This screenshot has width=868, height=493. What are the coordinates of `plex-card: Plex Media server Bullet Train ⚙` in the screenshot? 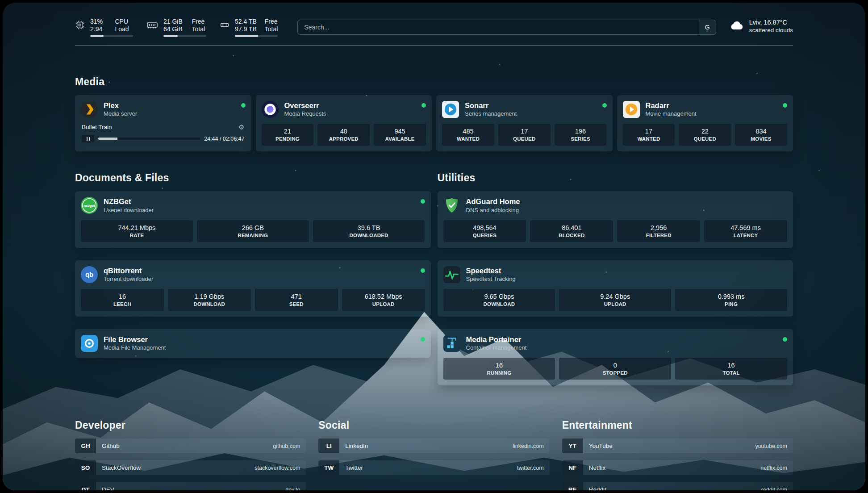 It's located at (163, 123).